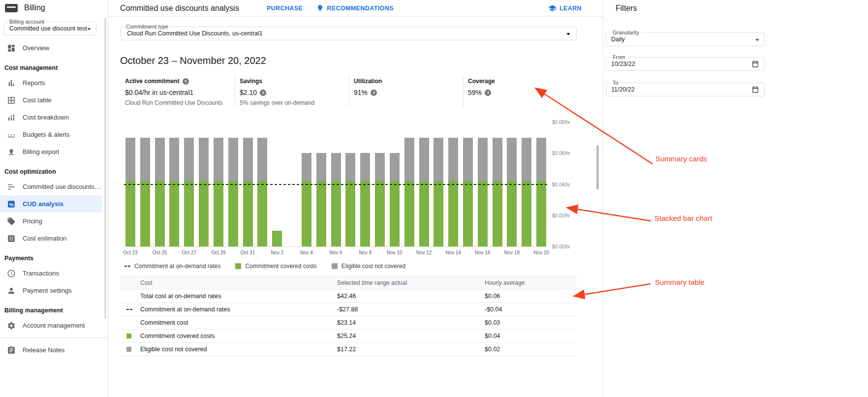  I want to click on billing-account-select: Billing account Committed use discount t…, so click(50, 29).